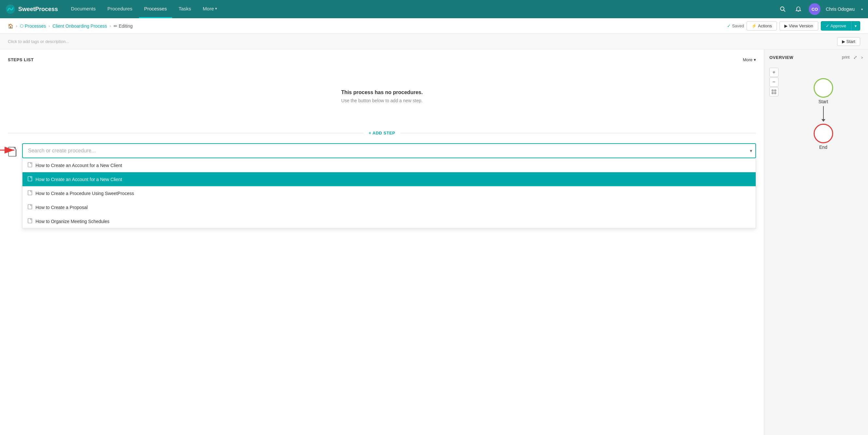 The image size is (868, 435). What do you see at coordinates (210, 9) in the screenshot?
I see `nav-item-more: More ▾` at bounding box center [210, 9].